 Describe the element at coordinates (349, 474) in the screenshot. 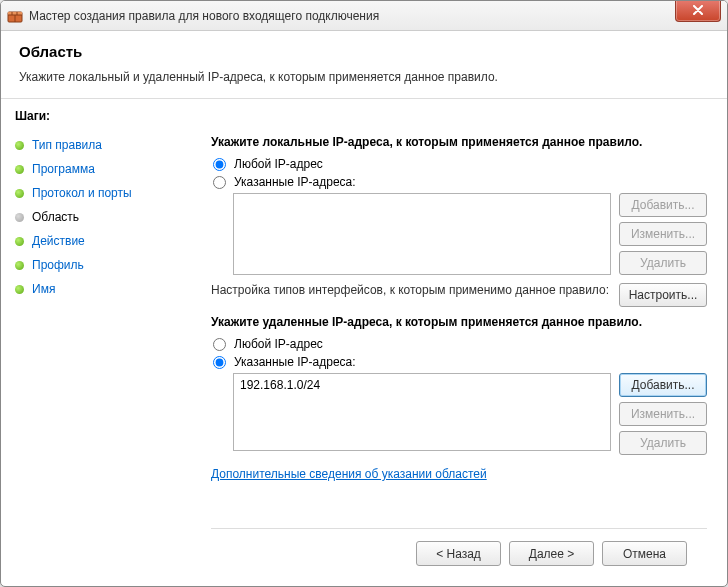

I see `help-link: Дополнительные сведения об указании обла…` at that location.